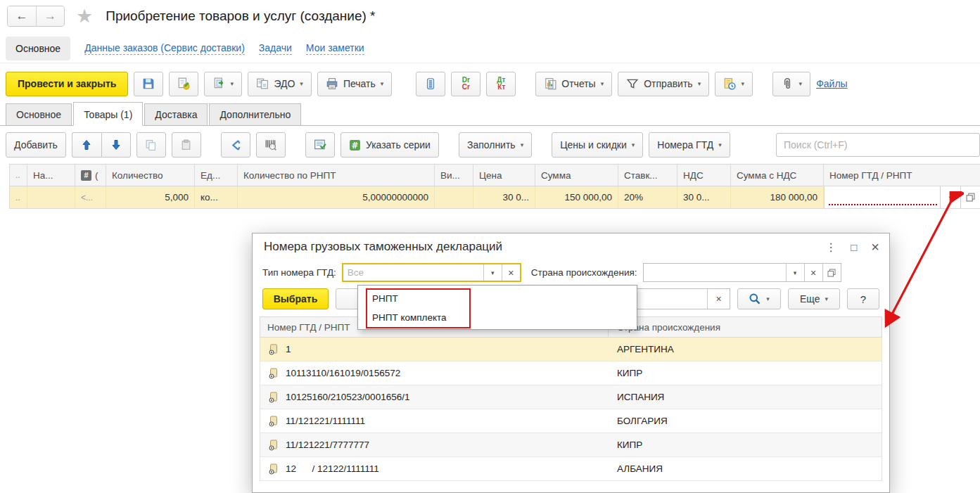  Describe the element at coordinates (571, 350) in the screenshot. I see `table-row: 1 АРГЕНТИНА` at that location.